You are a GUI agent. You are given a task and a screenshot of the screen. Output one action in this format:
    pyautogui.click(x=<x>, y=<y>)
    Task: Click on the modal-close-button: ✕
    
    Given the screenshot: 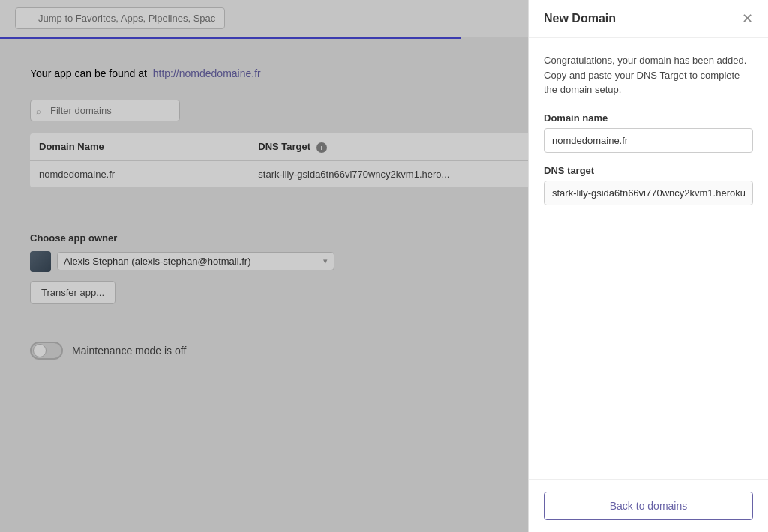 What is the action you would take?
    pyautogui.click(x=747, y=19)
    